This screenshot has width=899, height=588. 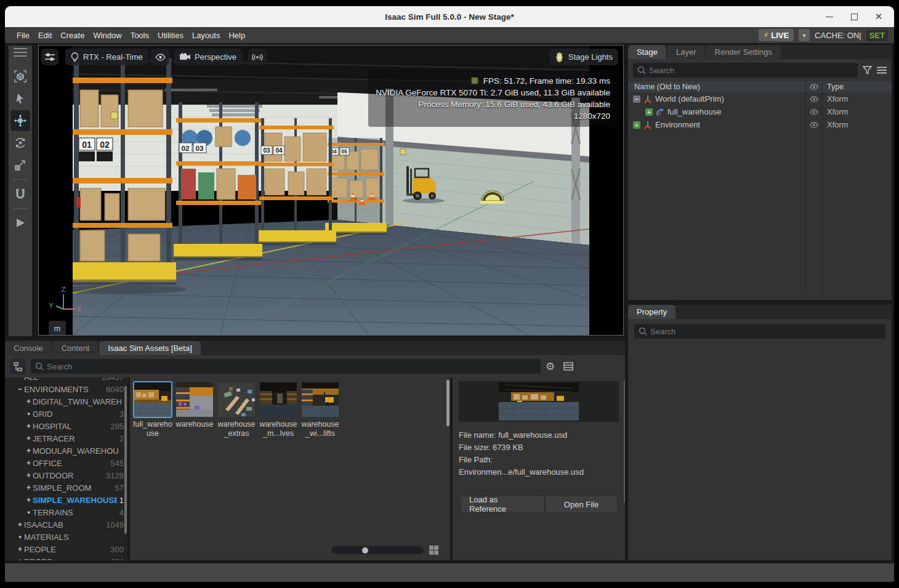 I want to click on grid-view-icon, so click(x=433, y=550).